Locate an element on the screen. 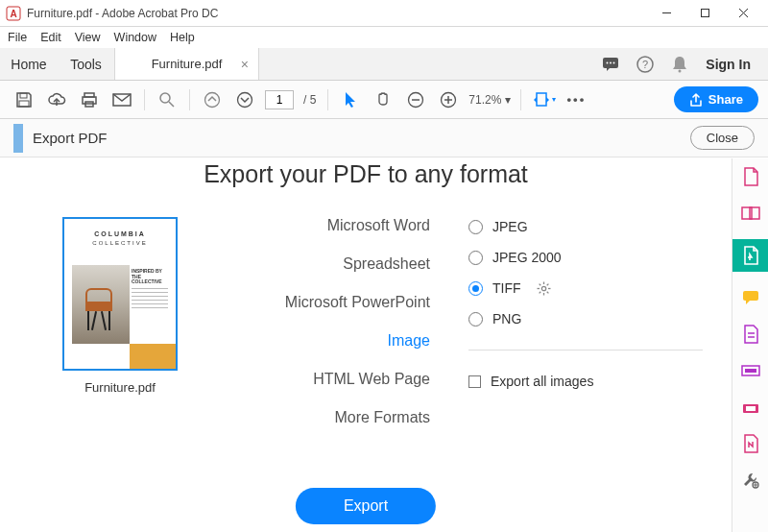  mail-icon is located at coordinates (122, 100).